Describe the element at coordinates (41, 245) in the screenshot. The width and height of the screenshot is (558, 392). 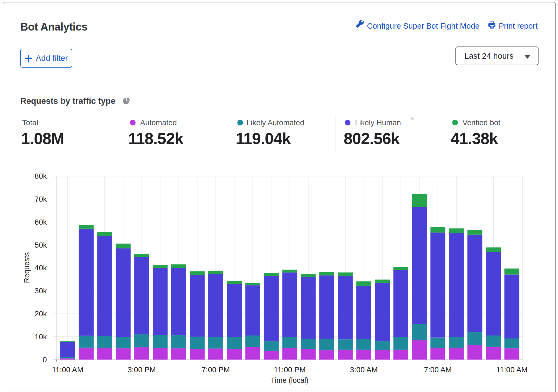
I see `svg-text: 50k` at that location.